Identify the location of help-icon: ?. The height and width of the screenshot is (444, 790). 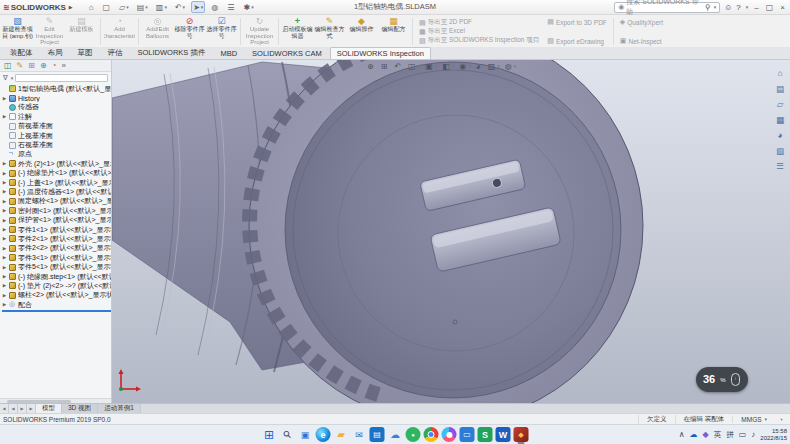
(738, 8).